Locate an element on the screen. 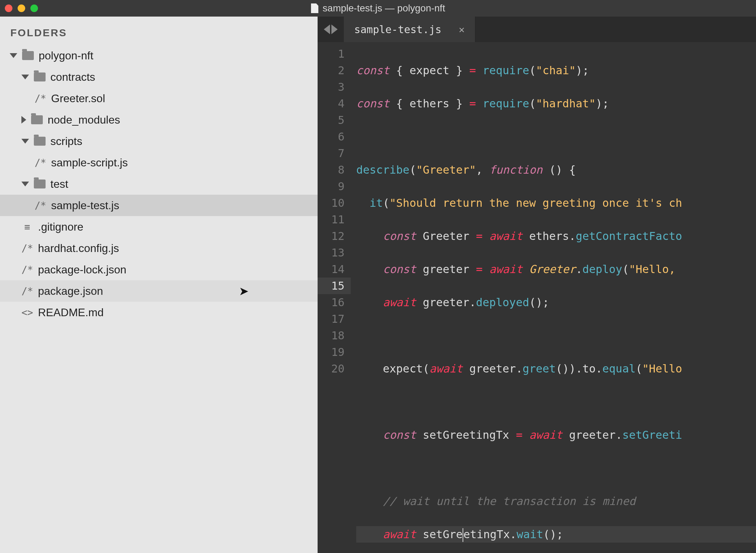 The width and height of the screenshot is (756, 553). chevron-right-icon is located at coordinates (24, 120).